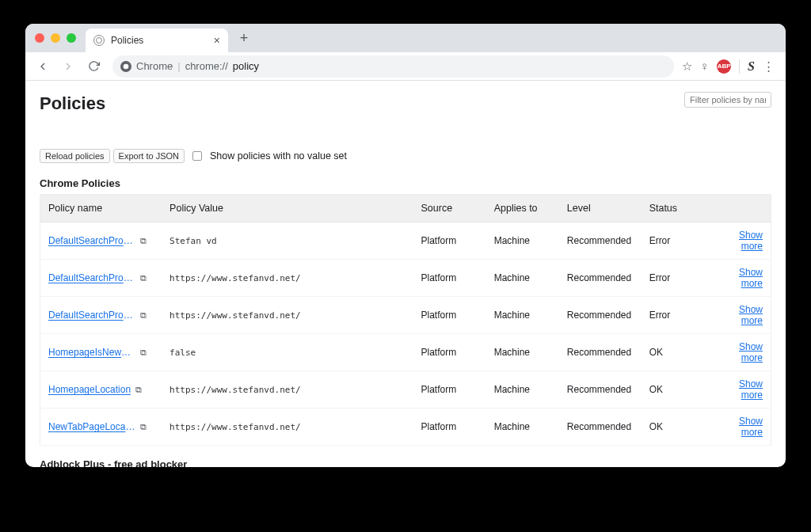 The image size is (811, 532). Describe the element at coordinates (193, 241) in the screenshot. I see `policy-value: Stefan vd` at that location.